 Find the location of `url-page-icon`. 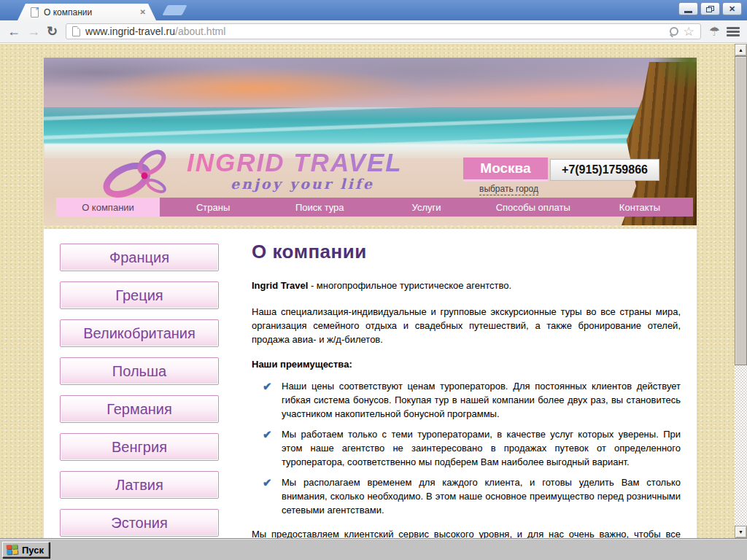

url-page-icon is located at coordinates (76, 31).